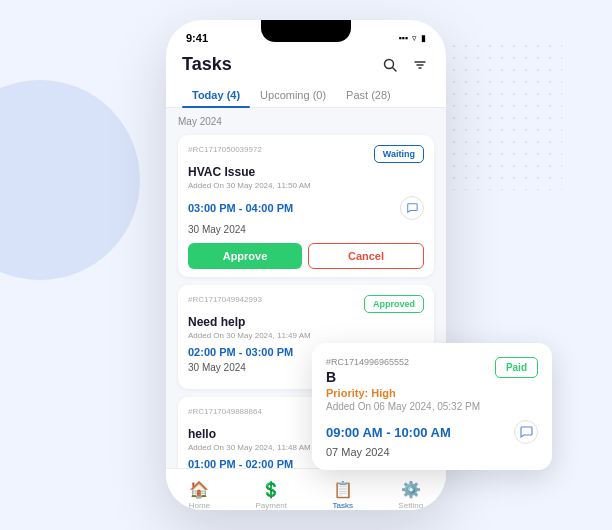  What do you see at coordinates (405, 65) in the screenshot?
I see `header-actions` at bounding box center [405, 65].